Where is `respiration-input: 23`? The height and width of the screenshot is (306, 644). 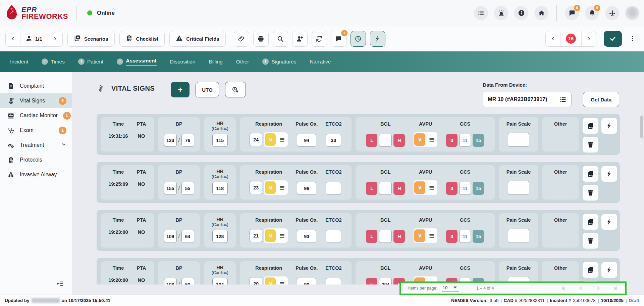
respiration-input: 23 is located at coordinates (256, 187).